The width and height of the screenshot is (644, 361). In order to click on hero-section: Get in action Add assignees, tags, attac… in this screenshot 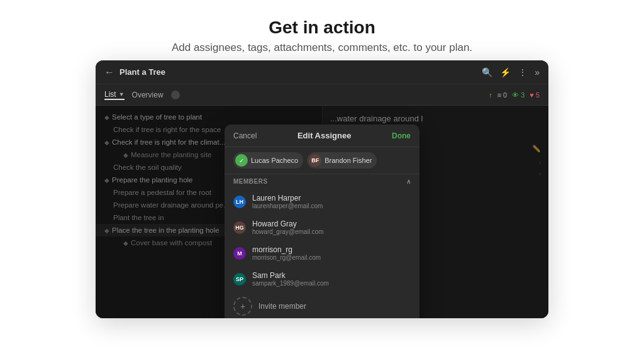, I will do `click(322, 27)`.